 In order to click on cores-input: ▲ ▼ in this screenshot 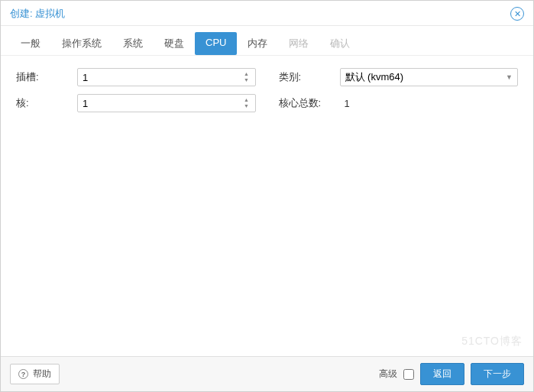, I will do `click(167, 103)`.